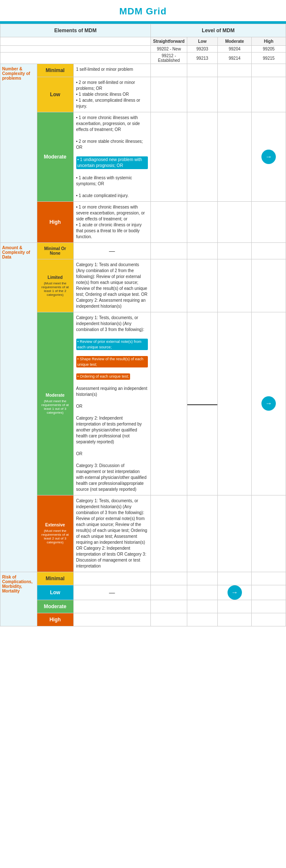  Describe the element at coordinates (112, 163) in the screenshot. I see `highlight-moderate: • 1 undiagnosed new problem with uncerta…` at that location.